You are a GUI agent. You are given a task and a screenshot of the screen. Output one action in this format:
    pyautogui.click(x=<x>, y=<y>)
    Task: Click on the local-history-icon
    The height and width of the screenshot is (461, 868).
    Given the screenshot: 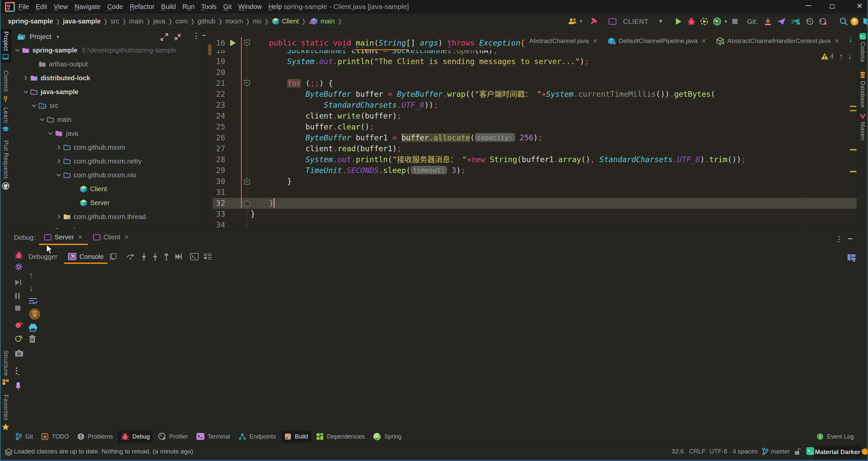 What is the action you would take?
    pyautogui.click(x=809, y=22)
    